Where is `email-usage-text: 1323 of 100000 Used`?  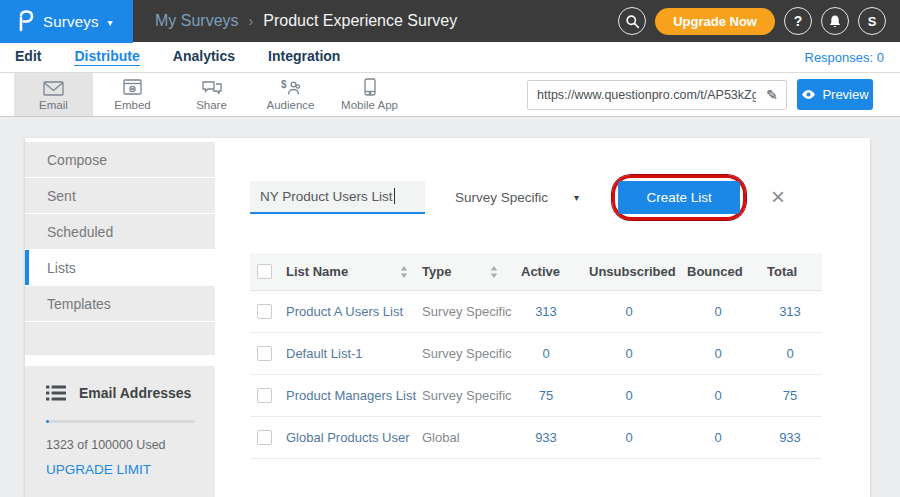
email-usage-text: 1323 of 100000 Used is located at coordinates (120, 445).